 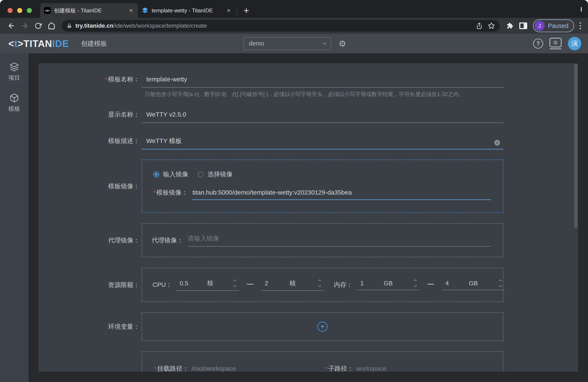 I want to click on resource-limits-box: CPU： 0.5 核 — 2 核 内存：, so click(x=322, y=285).